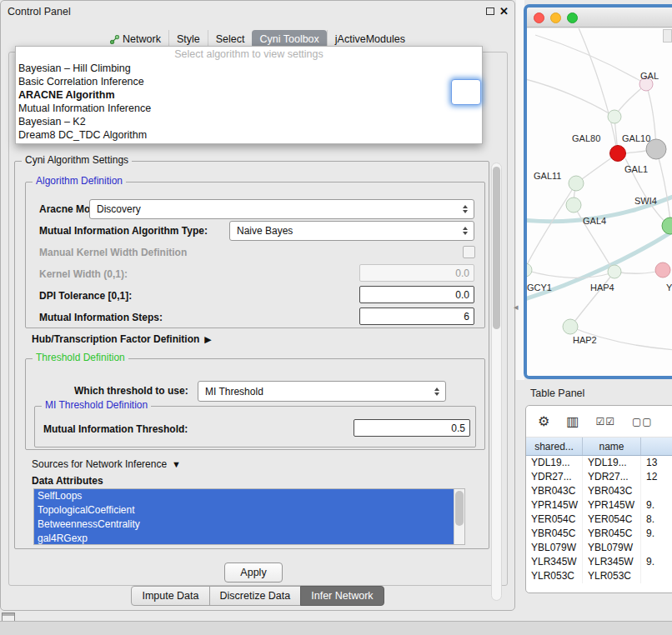 The width and height of the screenshot is (672, 635). I want to click on cell: YBR045C, so click(612, 533).